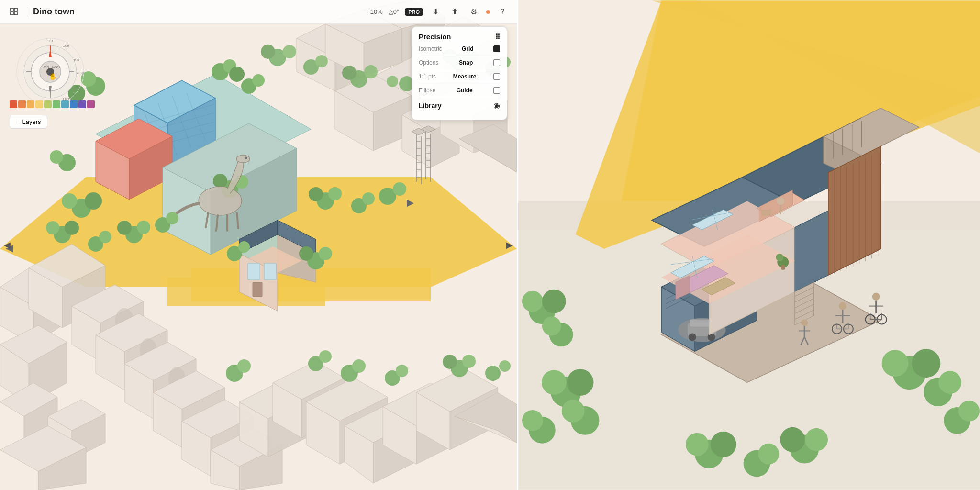 The image size is (980, 490). What do you see at coordinates (394, 11) in the screenshot?
I see `angle-label: △0°` at bounding box center [394, 11].